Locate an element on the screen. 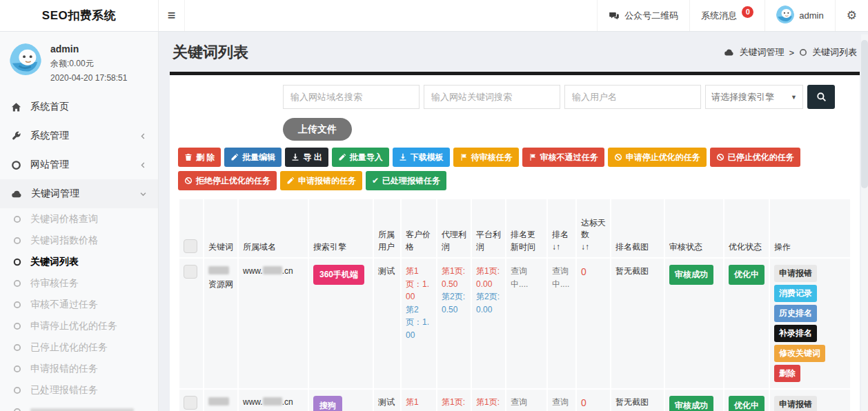  edit-keyword-button: 修改关键词 is located at coordinates (800, 353).